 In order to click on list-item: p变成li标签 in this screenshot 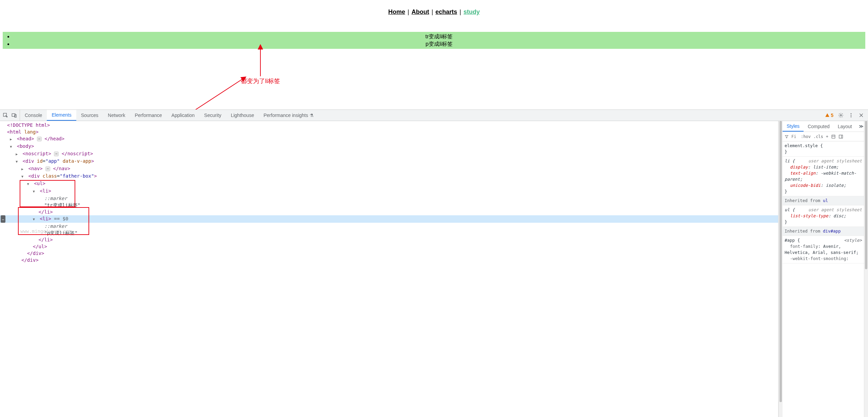, I will do `click(439, 44)`.